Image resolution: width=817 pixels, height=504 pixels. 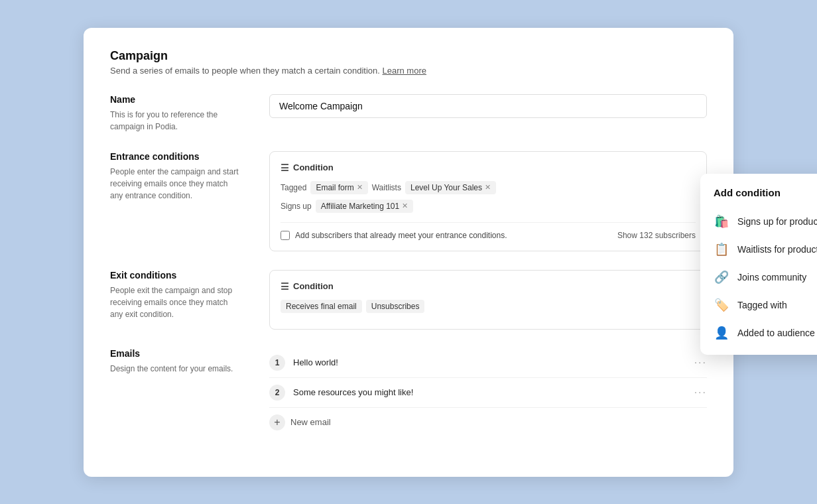 What do you see at coordinates (408, 300) in the screenshot?
I see `exit-section: Exit conditions People exit the campaign…` at bounding box center [408, 300].